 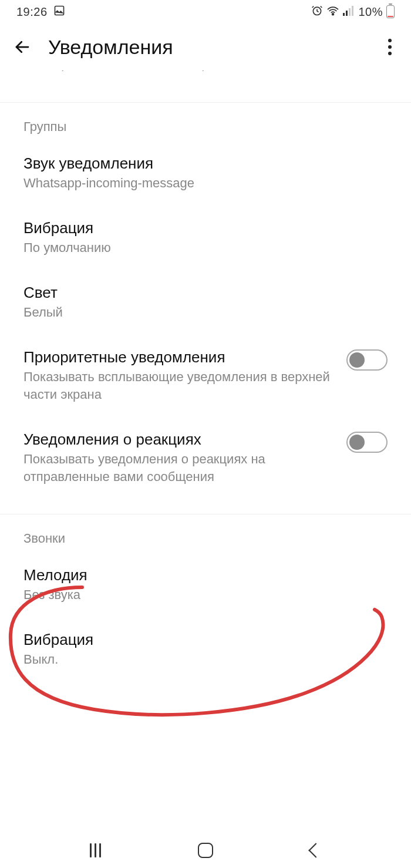 What do you see at coordinates (180, 468) in the screenshot?
I see `setting-subtitle: Показывать уведомления о реакциях на отп…` at bounding box center [180, 468].